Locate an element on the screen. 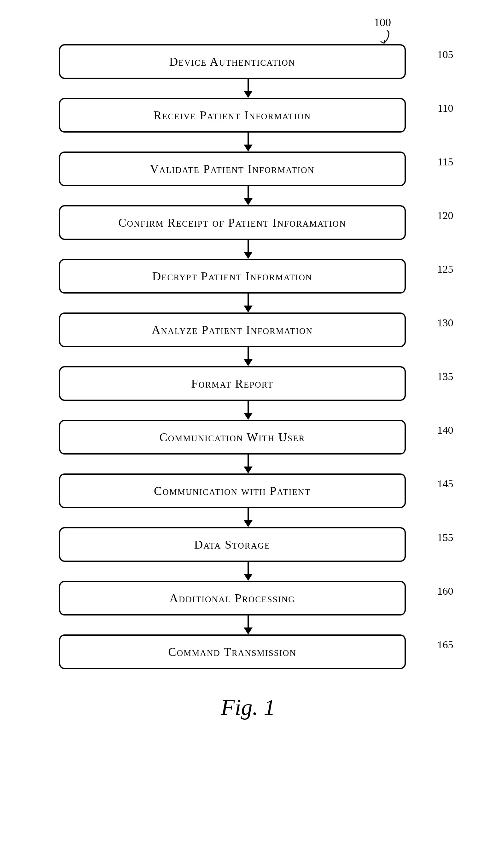 The height and width of the screenshot is (868, 496). step-row: Receive Patient Information110 is located at coordinates (248, 115).